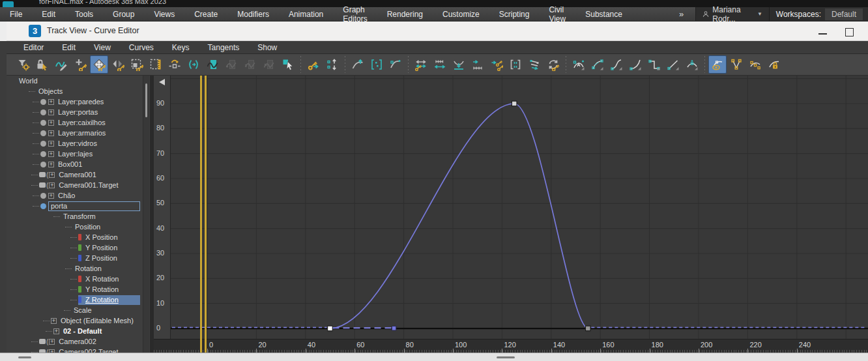 The height and width of the screenshot is (361, 868). Describe the element at coordinates (78, 331) in the screenshot. I see `track-02-default: +02 - Default` at that location.